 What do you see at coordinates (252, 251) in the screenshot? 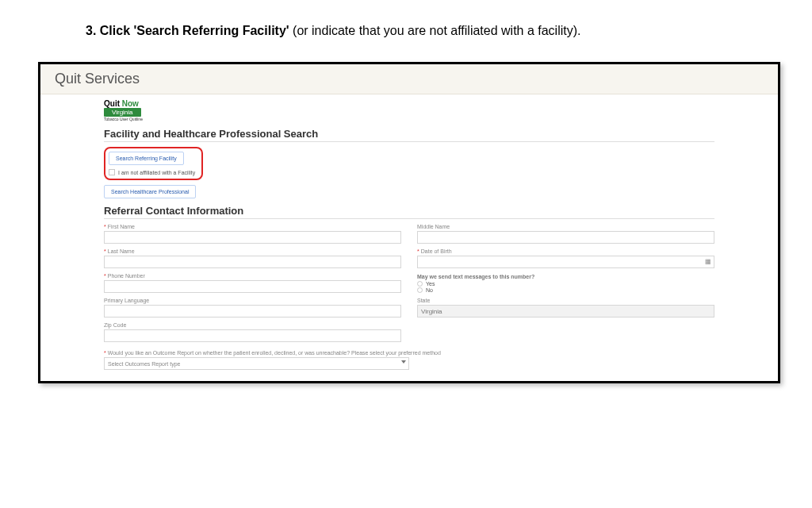
I see `label-last-name: Last Name` at bounding box center [252, 251].